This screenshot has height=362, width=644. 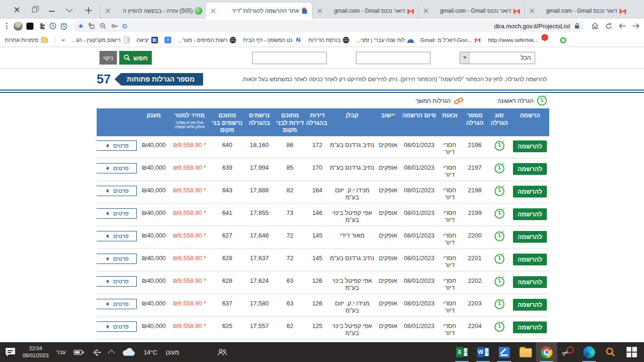 I want to click on bookmark-exit: יציאה, so click(x=148, y=40).